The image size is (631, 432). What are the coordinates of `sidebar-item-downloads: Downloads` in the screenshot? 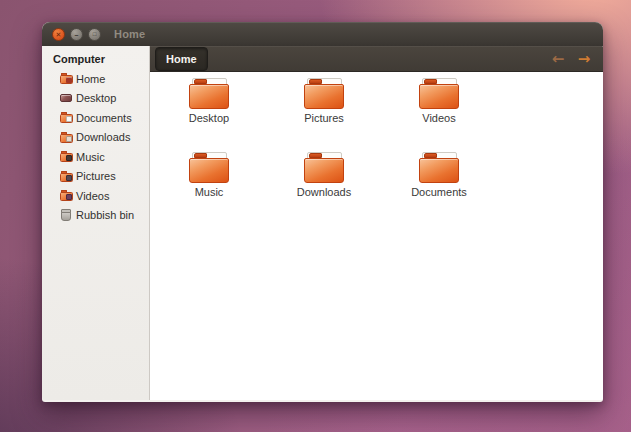 It's located at (96, 138).